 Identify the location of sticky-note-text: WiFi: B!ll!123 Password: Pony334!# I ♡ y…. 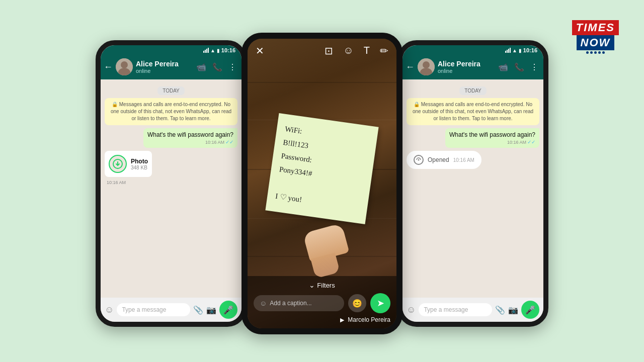
(322, 168).